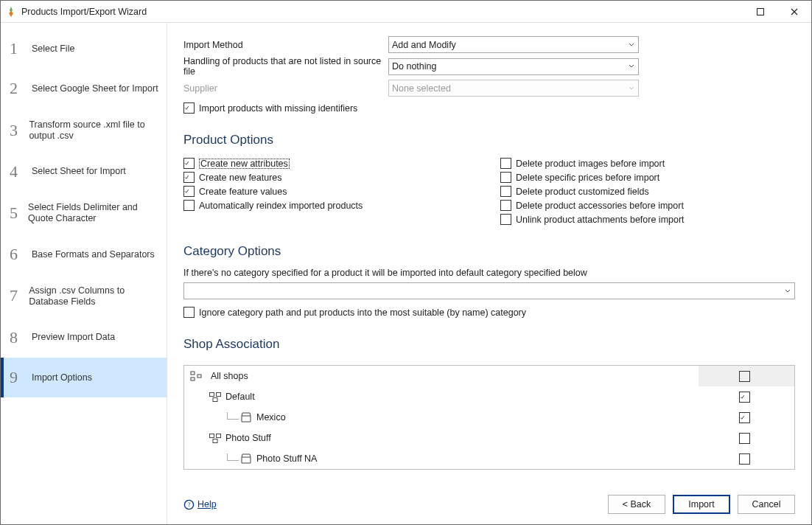  Describe the element at coordinates (648, 205) in the screenshot. I see `opt-delete-accessories: Delete product accessories before import` at that location.